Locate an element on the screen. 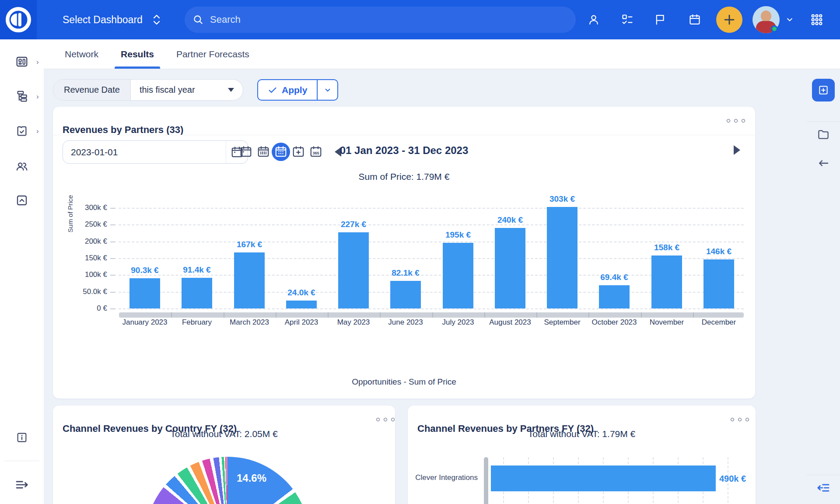  apps-grid-button is located at coordinates (817, 20).